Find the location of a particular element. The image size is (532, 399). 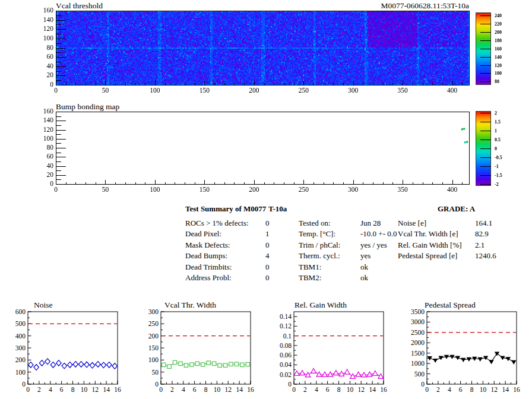

summary-value: 164.1 is located at coordinates (483, 223).